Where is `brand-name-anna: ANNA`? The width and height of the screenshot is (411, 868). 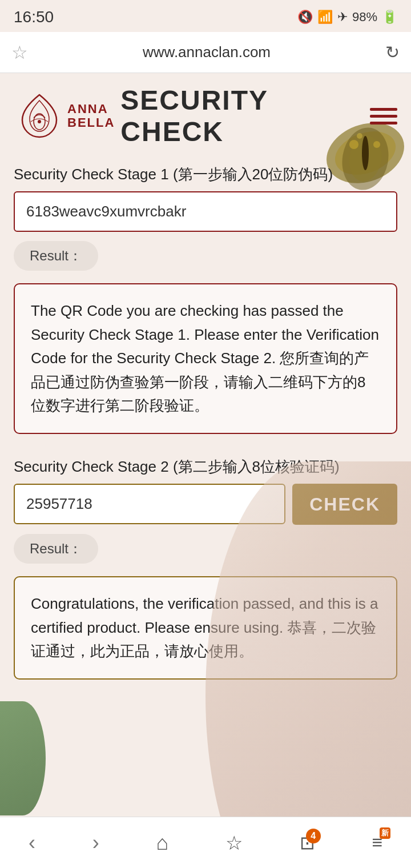
brand-name-anna: ANNA is located at coordinates (91, 109).